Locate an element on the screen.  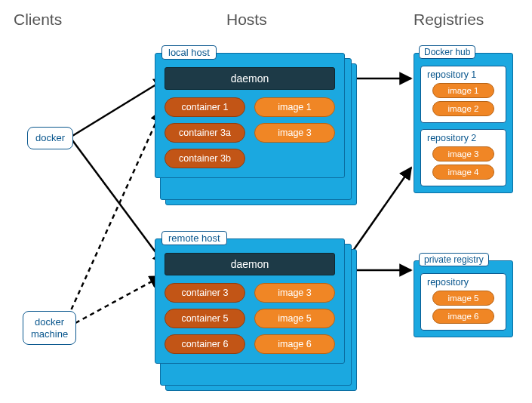
docker-hub-registry: Docker hub repository 1 image 1 image 2 … is located at coordinates (463, 123).